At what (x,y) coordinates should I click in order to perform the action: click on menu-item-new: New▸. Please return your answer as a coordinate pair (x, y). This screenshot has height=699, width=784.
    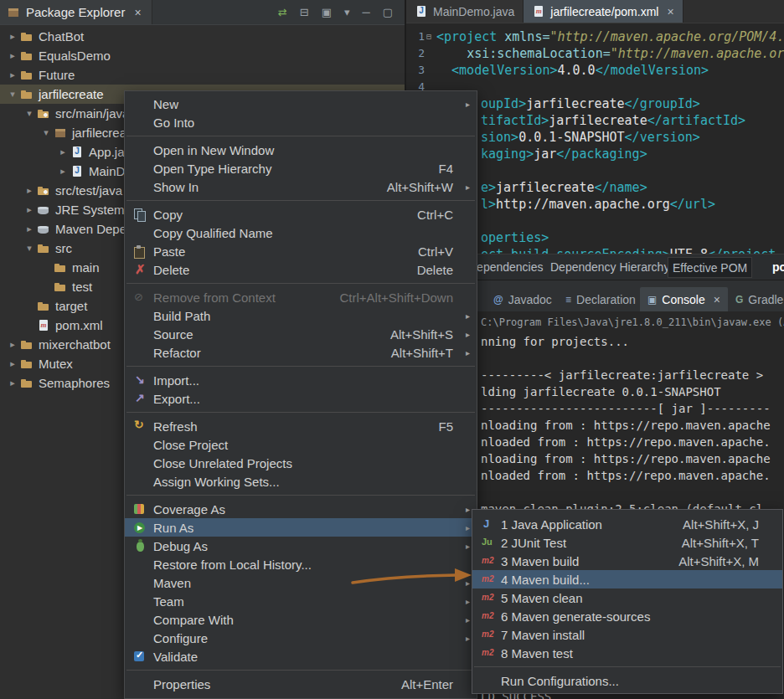
    Looking at the image, I should click on (301, 104).